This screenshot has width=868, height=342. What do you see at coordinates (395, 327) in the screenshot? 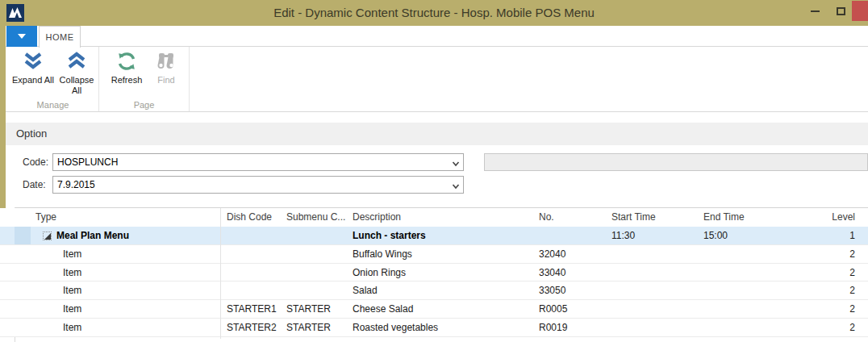
I see `cell-description: Roasted vegetables` at bounding box center [395, 327].